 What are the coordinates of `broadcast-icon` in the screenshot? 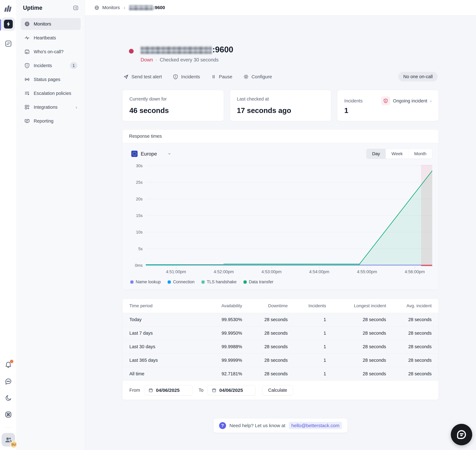 It's located at (27, 79).